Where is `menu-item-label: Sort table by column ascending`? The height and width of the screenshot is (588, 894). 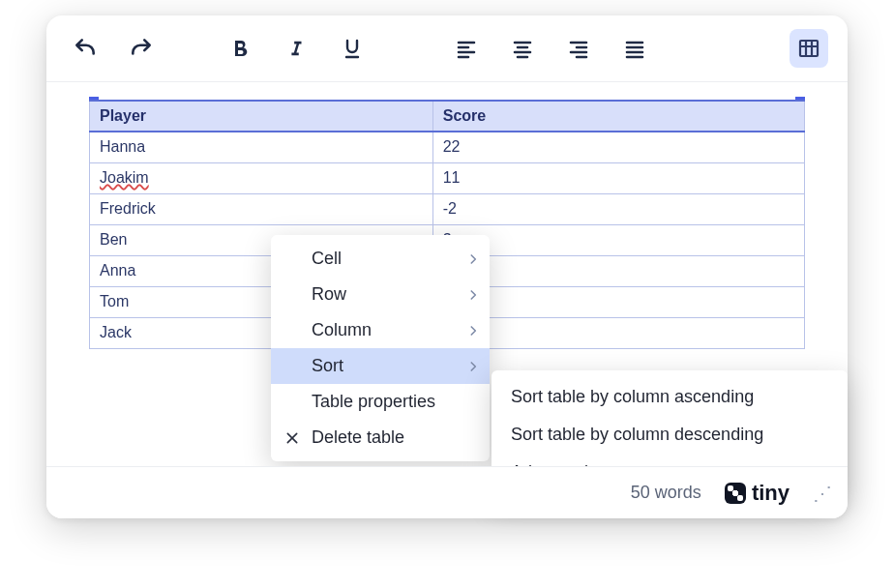
menu-item-label: Sort table by column ascending is located at coordinates (633, 397).